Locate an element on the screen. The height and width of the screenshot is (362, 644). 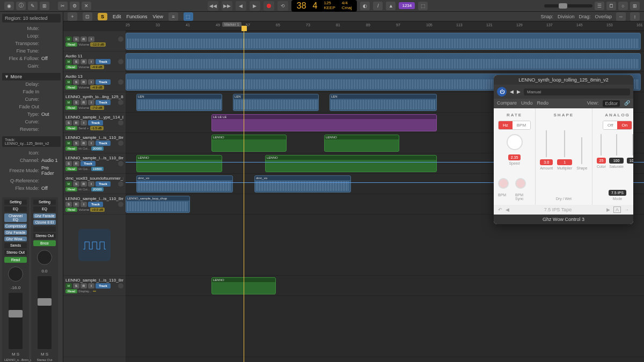
timeline-ruler: Marker 1 2533414957657381899710511312112… is located at coordinates (385, 26).